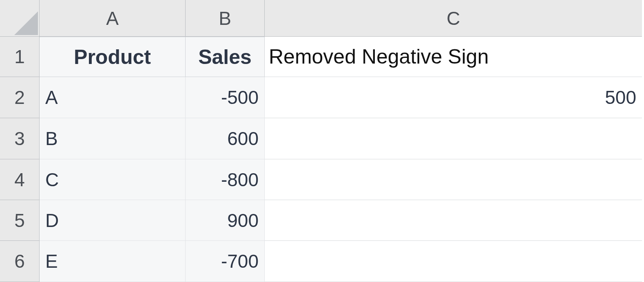 The image size is (644, 282). Describe the element at coordinates (225, 180) in the screenshot. I see `cell-B4: -800` at that location.